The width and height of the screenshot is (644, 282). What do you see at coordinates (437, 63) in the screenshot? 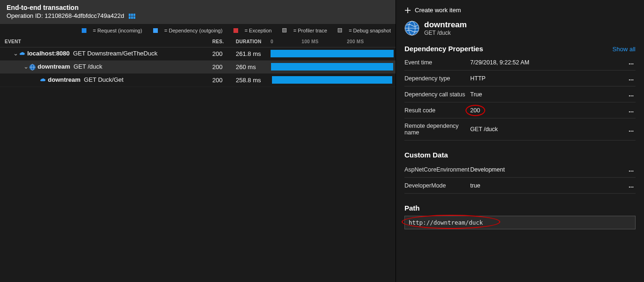
I see `property-key: Event time` at bounding box center [437, 63].